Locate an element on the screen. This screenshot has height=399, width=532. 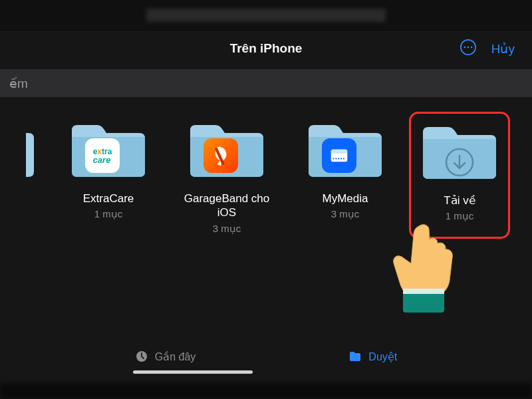
blurred-content is located at coordinates (266, 15).